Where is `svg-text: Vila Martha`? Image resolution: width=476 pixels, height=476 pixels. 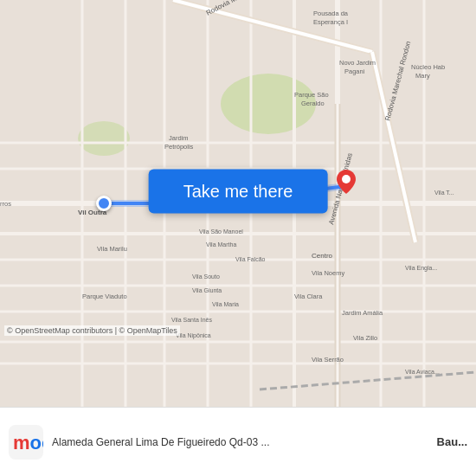 svg-text: Vila Martha is located at coordinates (222, 244).